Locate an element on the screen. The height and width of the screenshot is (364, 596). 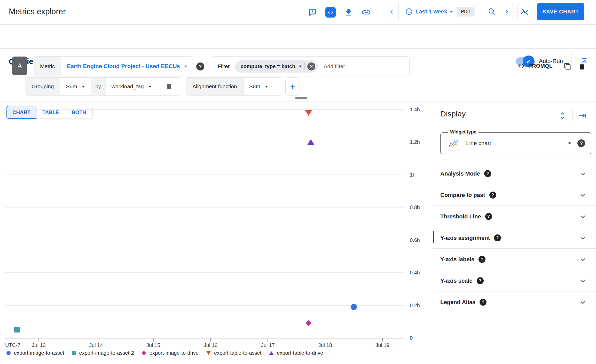
legend-label: export-table-to-drive is located at coordinates (300, 353).